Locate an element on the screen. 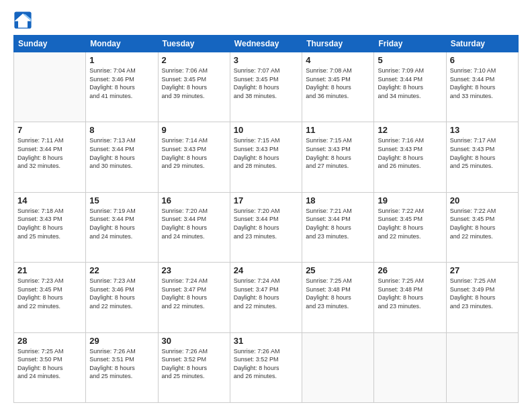 This screenshot has height=411, width=532. day-number: 31 is located at coordinates (266, 341).